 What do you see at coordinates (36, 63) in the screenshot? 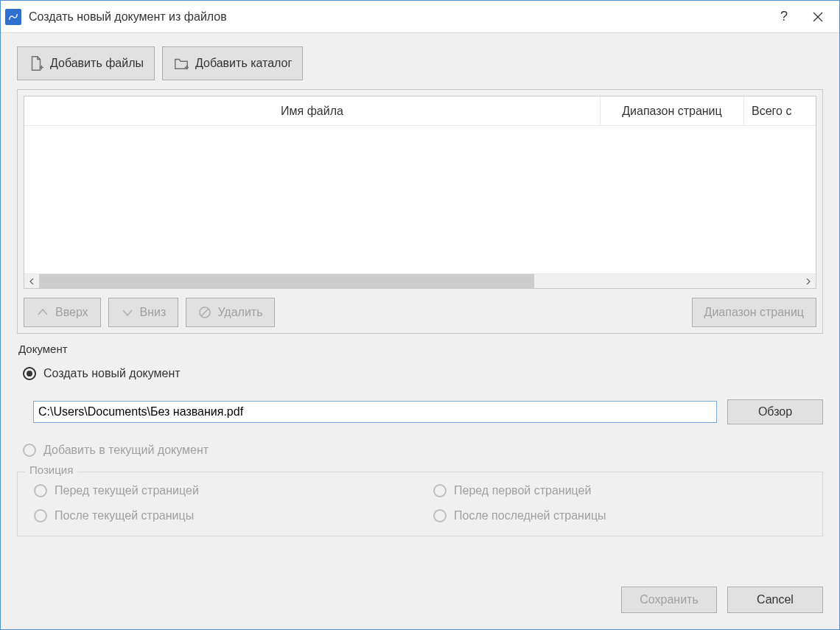
I see `add-file-icon` at bounding box center [36, 63].